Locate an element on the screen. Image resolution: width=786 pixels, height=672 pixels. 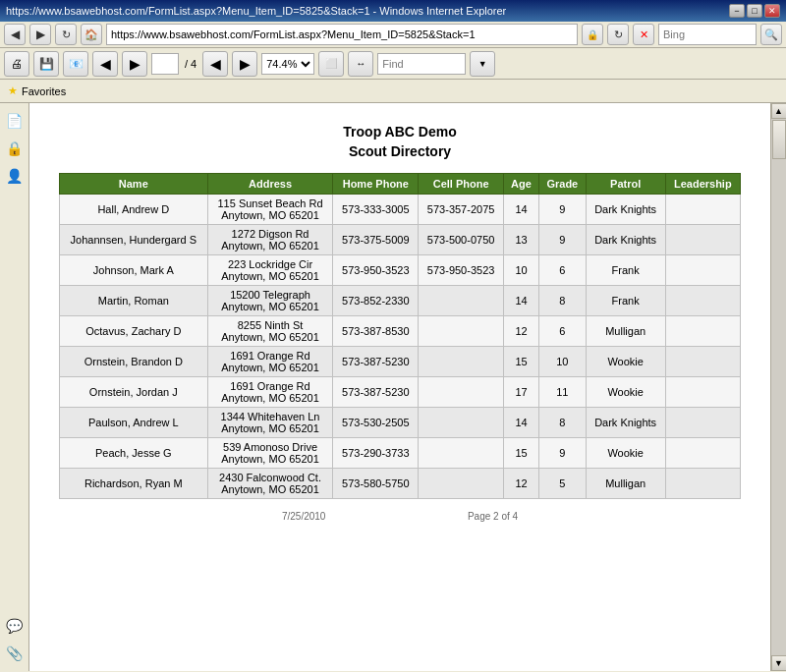
table-cell: 573-530-2505 is located at coordinates (375, 422).